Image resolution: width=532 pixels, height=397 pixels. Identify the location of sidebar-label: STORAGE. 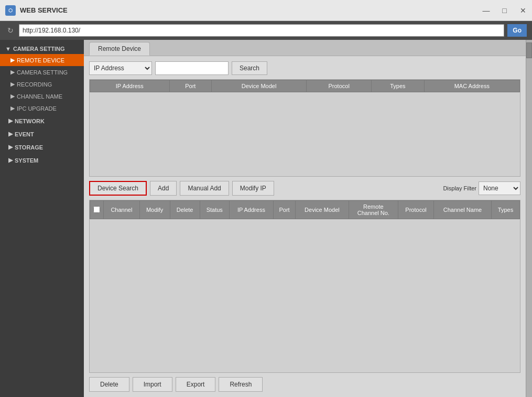
(29, 147).